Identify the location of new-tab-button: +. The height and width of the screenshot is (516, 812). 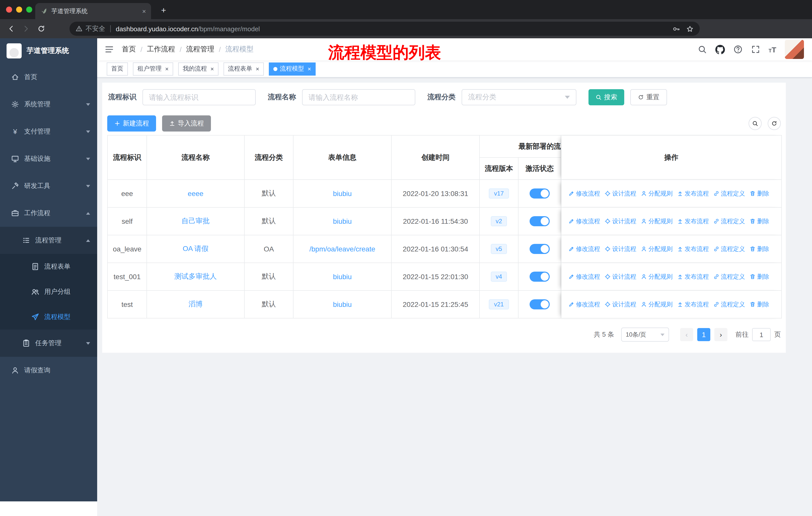
(164, 11).